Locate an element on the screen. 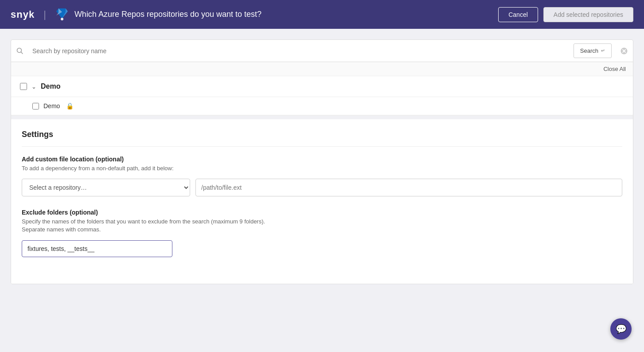 Image resolution: width=644 pixels, height=352 pixels. repo-group-header: ⌄ Demo is located at coordinates (322, 87).